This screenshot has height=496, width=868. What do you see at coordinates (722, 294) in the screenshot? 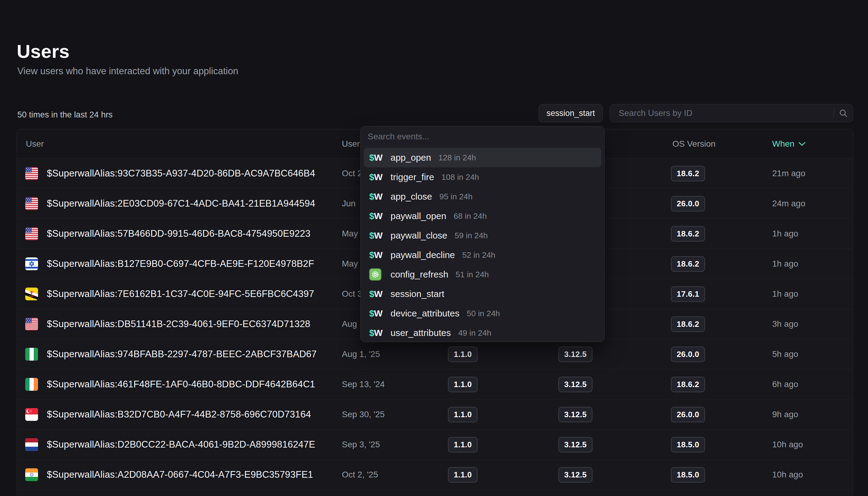
I see `os-version-cell: 17.6.1` at bounding box center [722, 294].